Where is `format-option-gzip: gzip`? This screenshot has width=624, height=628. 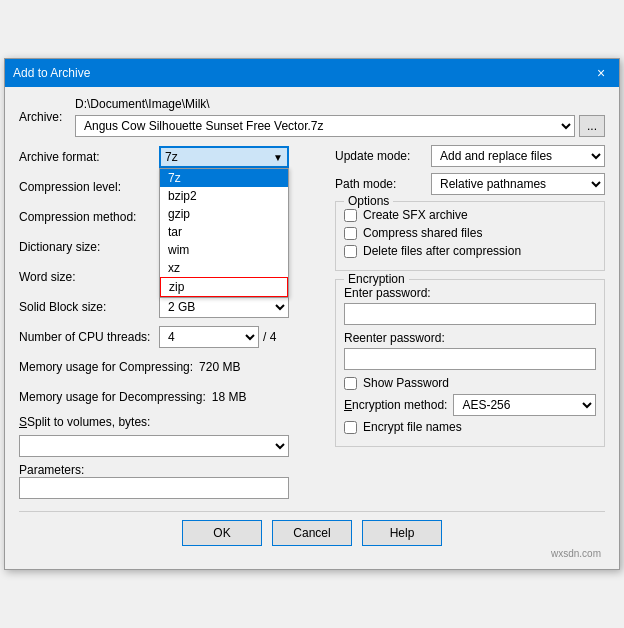 format-option-gzip: gzip is located at coordinates (224, 214).